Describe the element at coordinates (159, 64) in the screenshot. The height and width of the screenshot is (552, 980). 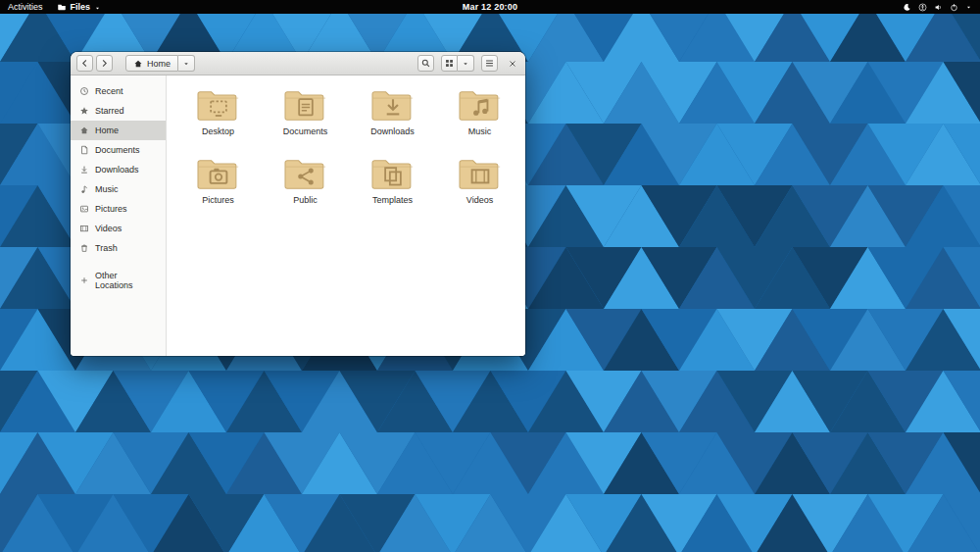
I see `location-label: Home` at that location.